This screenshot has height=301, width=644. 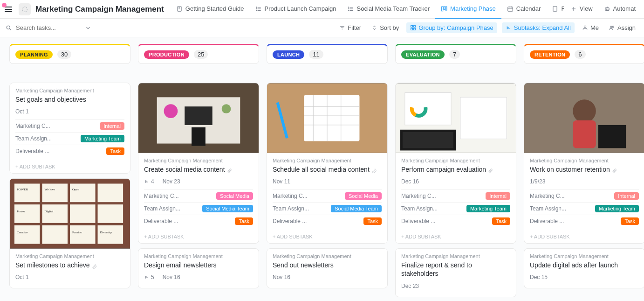 What do you see at coordinates (327, 268) in the screenshot?
I see `task-card: Marketing Campaign ManagementSend out ne…` at bounding box center [327, 268].